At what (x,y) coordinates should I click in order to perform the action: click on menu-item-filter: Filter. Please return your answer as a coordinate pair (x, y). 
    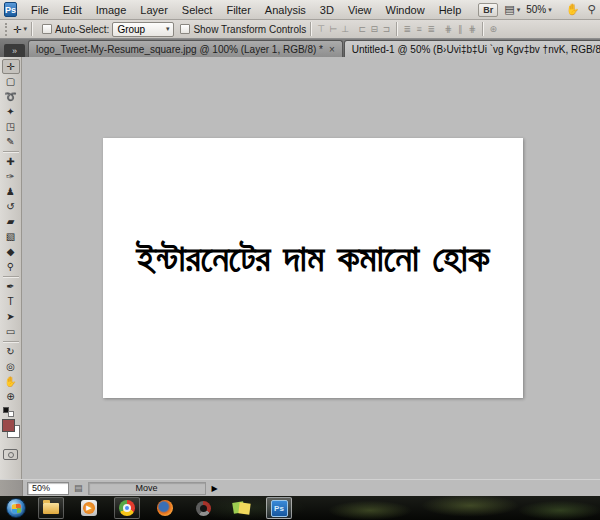
    Looking at the image, I should click on (238, 10).